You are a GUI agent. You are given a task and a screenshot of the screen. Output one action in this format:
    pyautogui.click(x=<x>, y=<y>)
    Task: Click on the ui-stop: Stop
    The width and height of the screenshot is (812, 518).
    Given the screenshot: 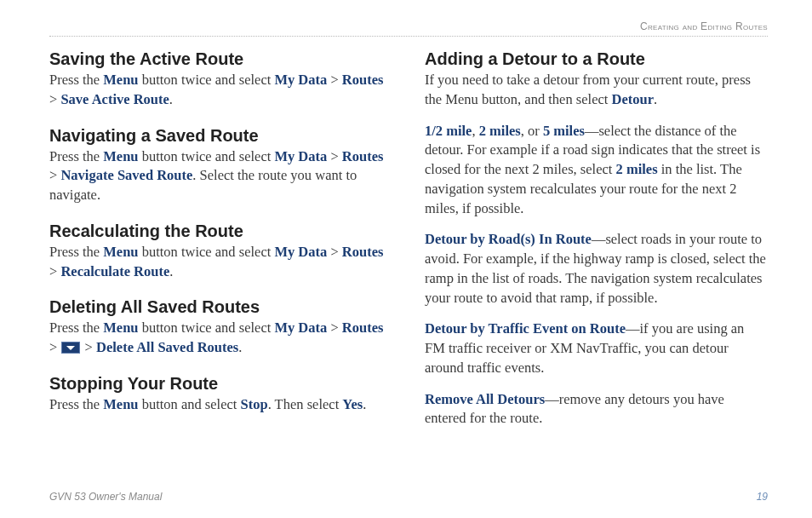 What is the action you would take?
    pyautogui.click(x=254, y=404)
    